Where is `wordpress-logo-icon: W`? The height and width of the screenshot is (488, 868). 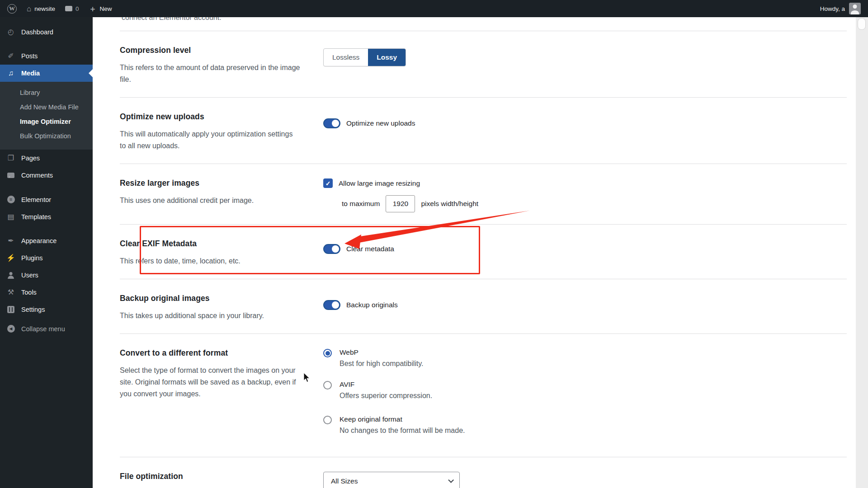
wordpress-logo-icon: W is located at coordinates (12, 9).